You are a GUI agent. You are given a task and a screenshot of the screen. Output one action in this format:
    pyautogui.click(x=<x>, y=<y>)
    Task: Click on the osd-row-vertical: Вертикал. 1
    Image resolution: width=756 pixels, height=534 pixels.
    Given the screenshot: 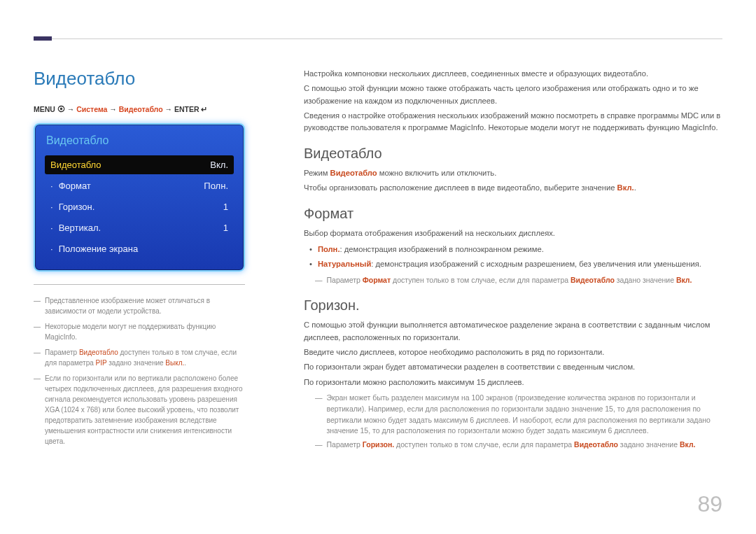 What is the action you would take?
    pyautogui.click(x=139, y=228)
    